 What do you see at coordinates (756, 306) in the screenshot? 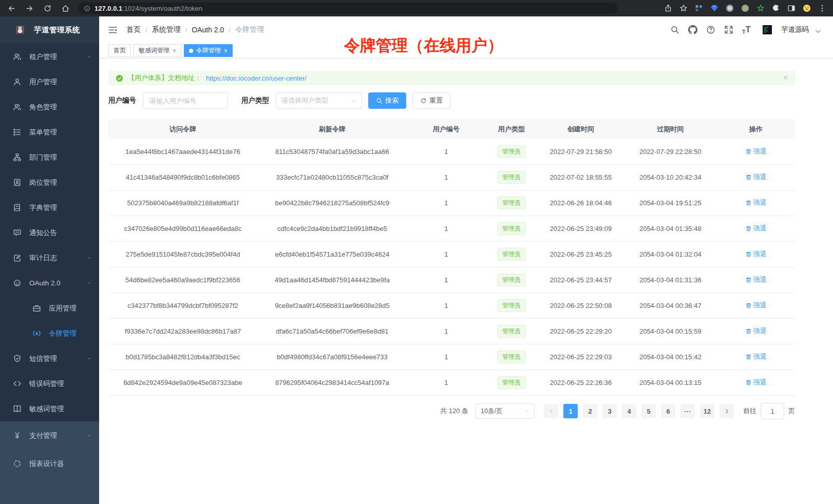
I see `action-cell: 强退` at bounding box center [756, 306].